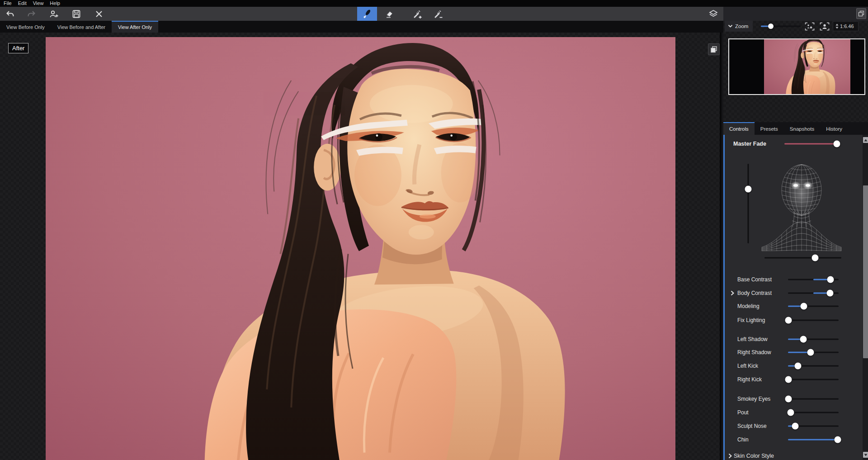  What do you see at coordinates (811, 353) in the screenshot?
I see `slider-thumb-right-shadow` at bounding box center [811, 353].